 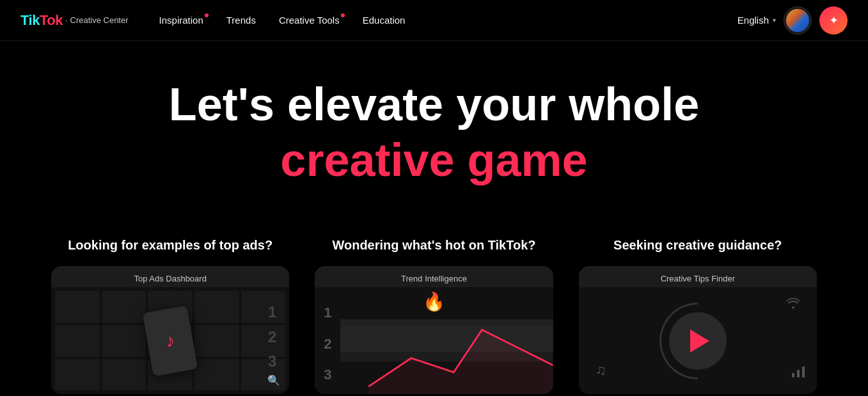 What do you see at coordinates (434, 340) in the screenshot?
I see `card-trend-visual: 123 🔥` at bounding box center [434, 340].